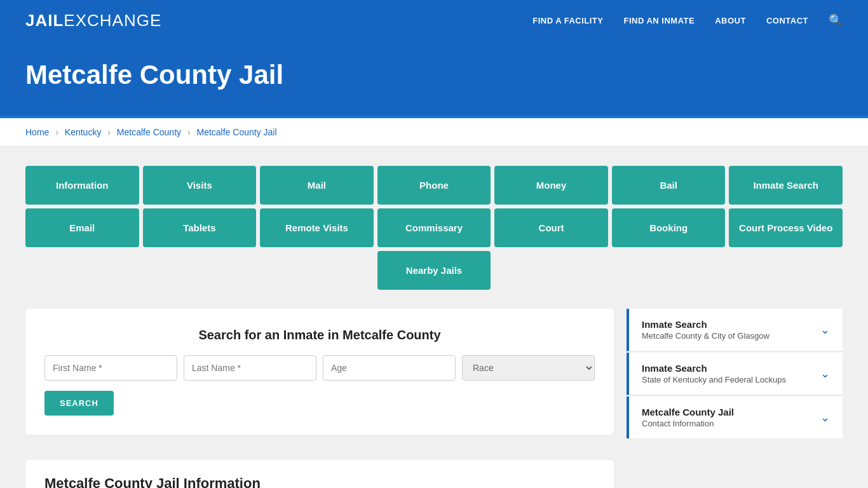  Describe the element at coordinates (714, 380) in the screenshot. I see `sidebar-item-subtitle: State of Kentucky and Federal Lockups` at that location.